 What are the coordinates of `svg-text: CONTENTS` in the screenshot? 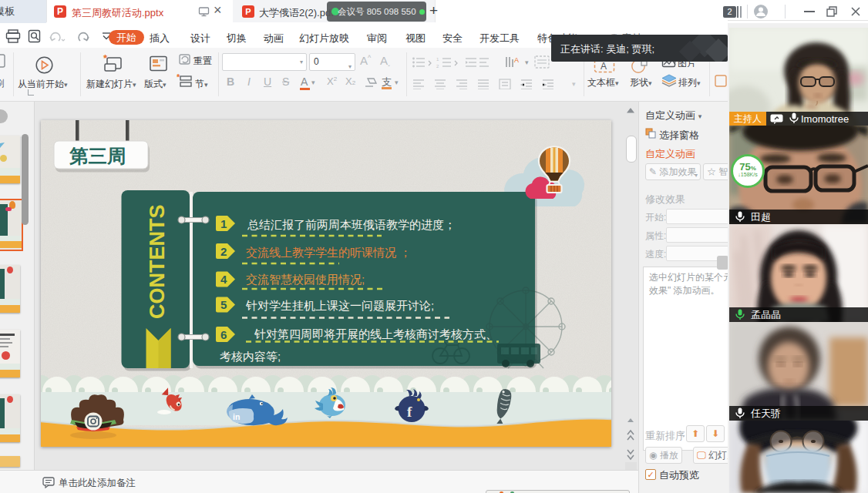 It's located at (157, 262).